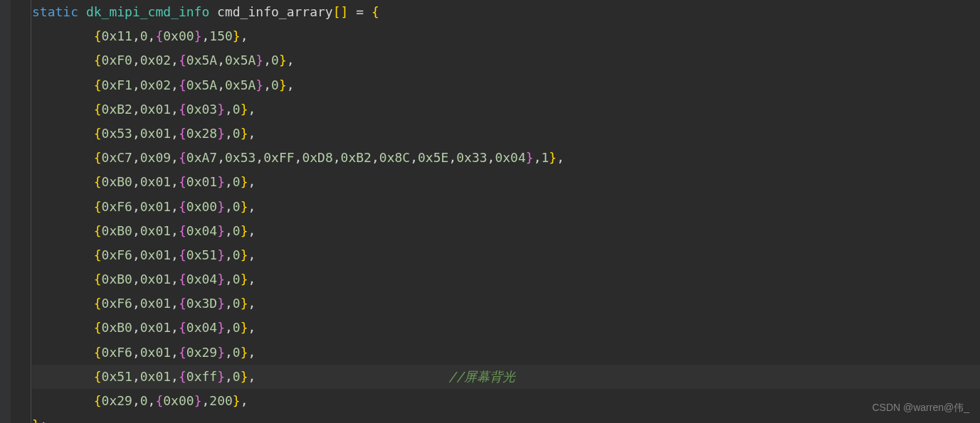  Describe the element at coordinates (6, 212) in the screenshot. I see `line-gutter` at that location.